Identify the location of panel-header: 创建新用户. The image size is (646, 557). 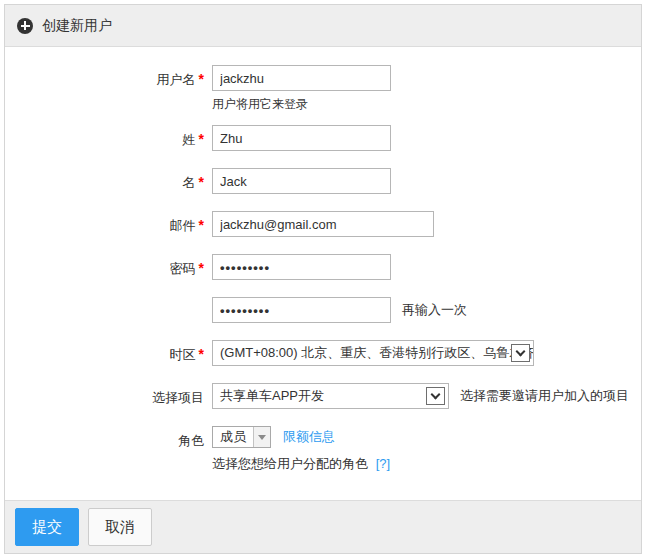
(323, 26).